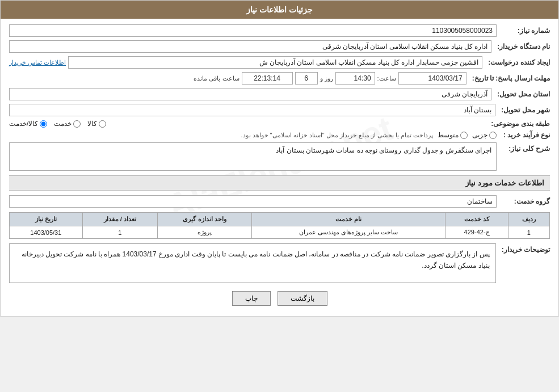 This screenshot has width=559, height=392. I want to click on process-row: نوع فرآیند خرید : جزیی متوسط پرداخت تمام…, so click(279, 135).